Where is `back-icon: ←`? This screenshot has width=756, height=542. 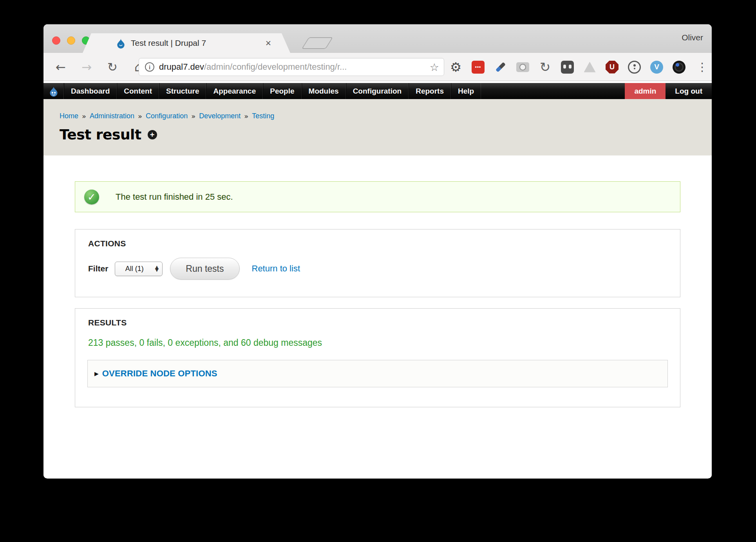 back-icon: ← is located at coordinates (61, 67).